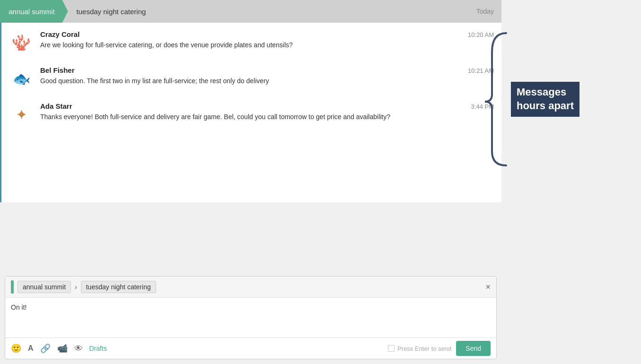  Describe the element at coordinates (56, 106) in the screenshot. I see `sender-name-3: Ada Starr` at that location.